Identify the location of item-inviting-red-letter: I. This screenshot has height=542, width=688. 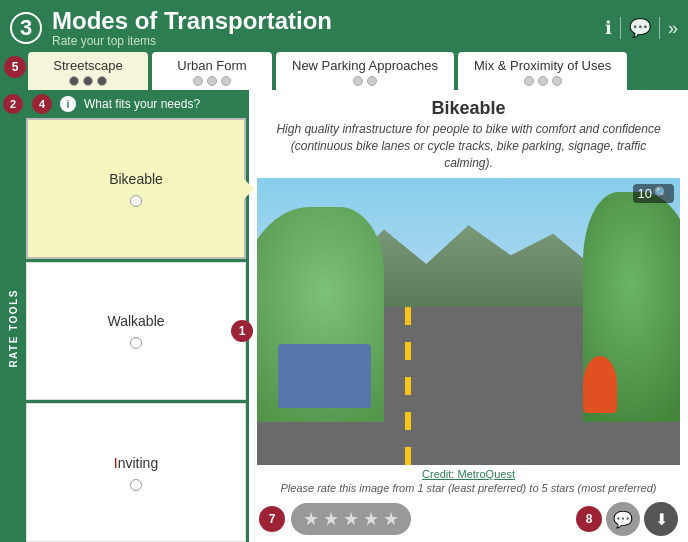
(116, 463).